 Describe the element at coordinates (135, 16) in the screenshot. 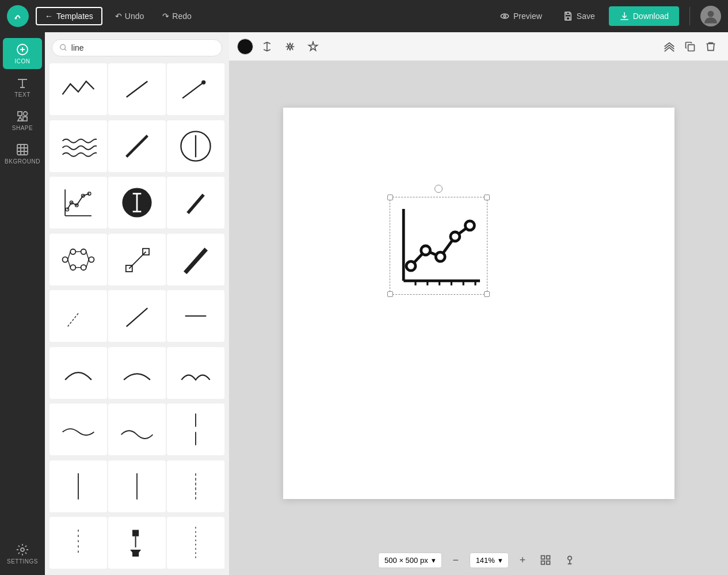

I see `undo-label: Undo` at that location.